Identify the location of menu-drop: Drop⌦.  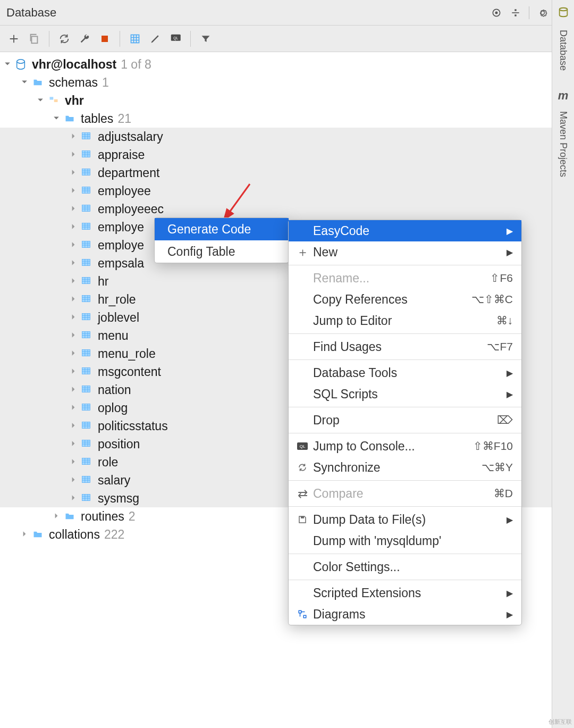
(405, 420).